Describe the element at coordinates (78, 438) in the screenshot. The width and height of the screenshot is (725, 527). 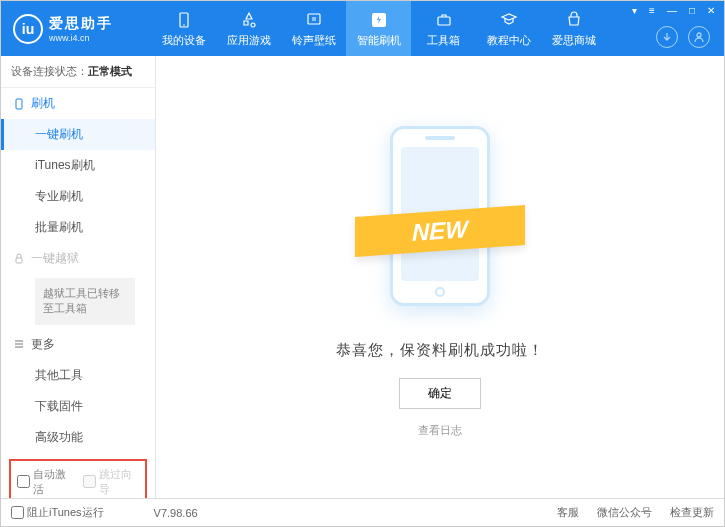
I see `sidebar-item-advanced: 高级功能` at that location.